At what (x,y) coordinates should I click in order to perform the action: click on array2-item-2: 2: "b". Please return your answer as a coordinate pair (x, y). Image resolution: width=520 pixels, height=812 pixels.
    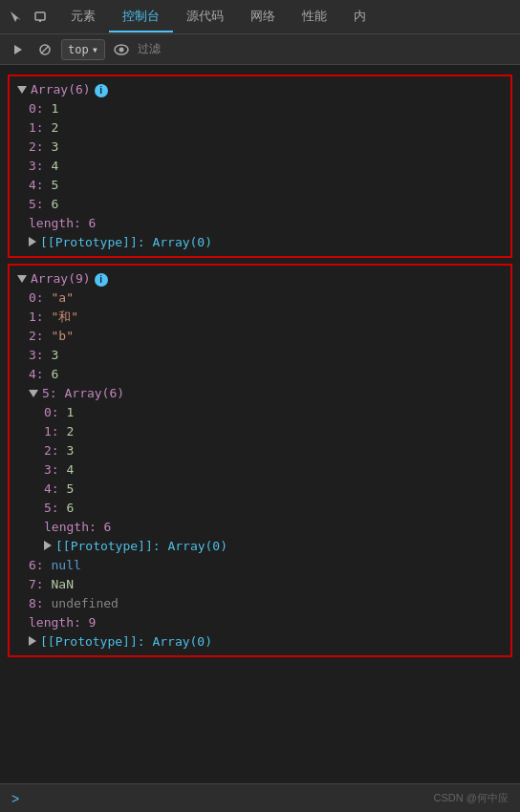
    Looking at the image, I should click on (260, 336).